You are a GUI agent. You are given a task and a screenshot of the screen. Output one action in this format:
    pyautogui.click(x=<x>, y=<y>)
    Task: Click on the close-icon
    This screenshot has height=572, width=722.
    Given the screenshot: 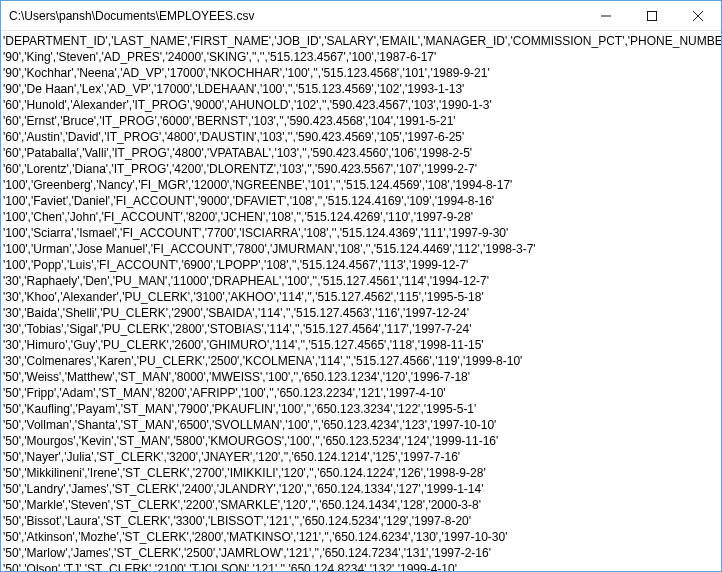 What is the action you would take?
    pyautogui.click(x=698, y=16)
    